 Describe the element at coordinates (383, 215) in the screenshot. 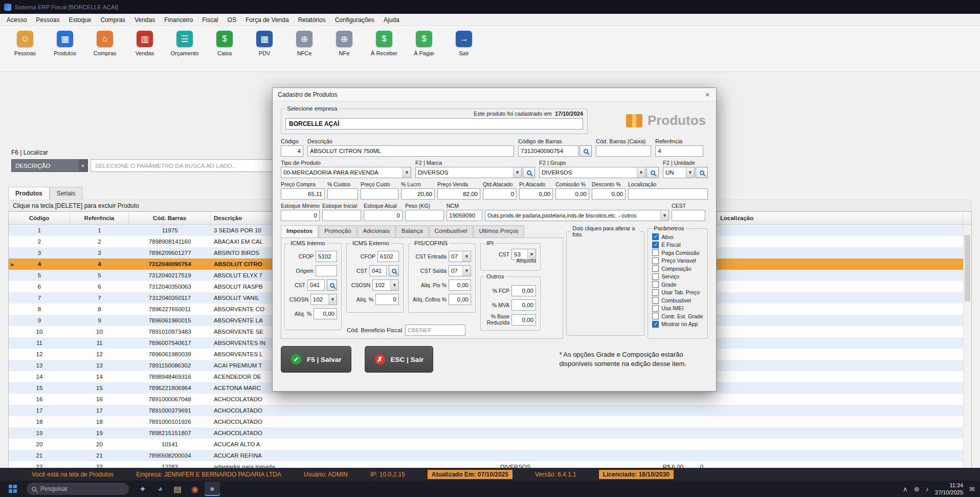

I see `estoque-atual-input` at that location.